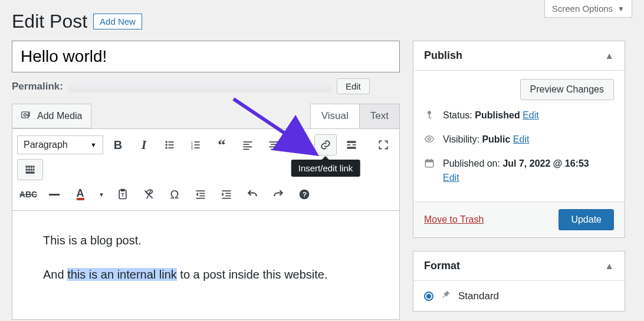  I want to click on add-new-button: Add New, so click(118, 21).